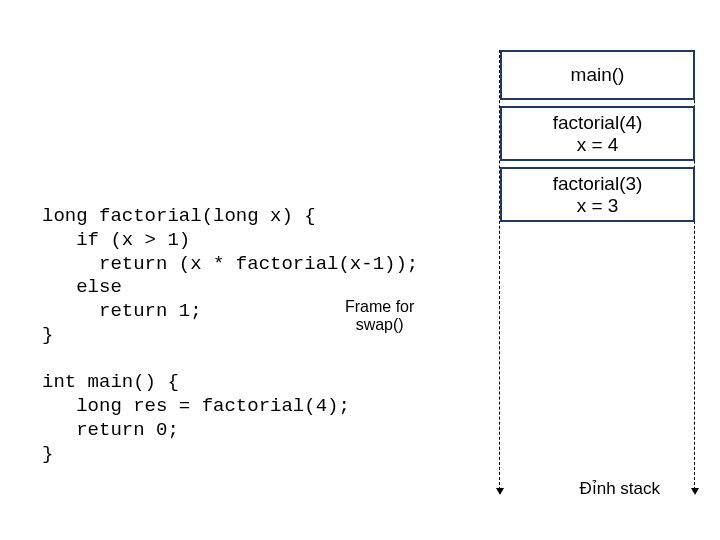 This screenshot has width=720, height=540. I want to click on stack-frame-factorial-4: factorial(4) x = 4, so click(598, 134).